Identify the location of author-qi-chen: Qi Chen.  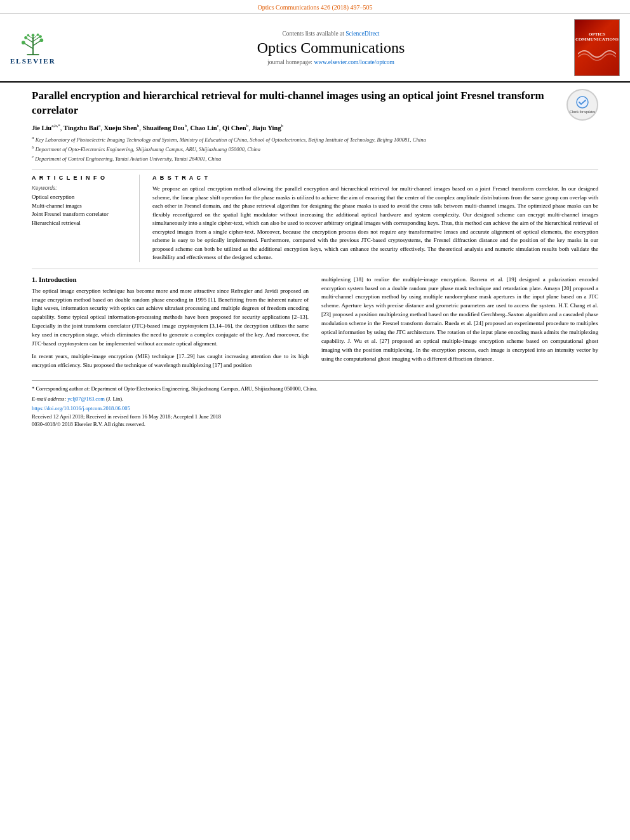
(234, 127).